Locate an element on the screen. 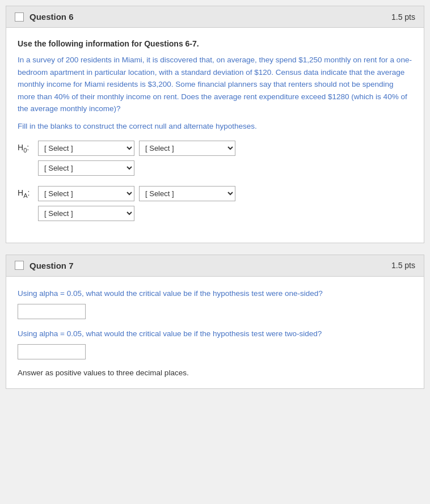 This screenshot has width=430, height=504. h0-dropdown-2: [ Select ] is located at coordinates (187, 149).